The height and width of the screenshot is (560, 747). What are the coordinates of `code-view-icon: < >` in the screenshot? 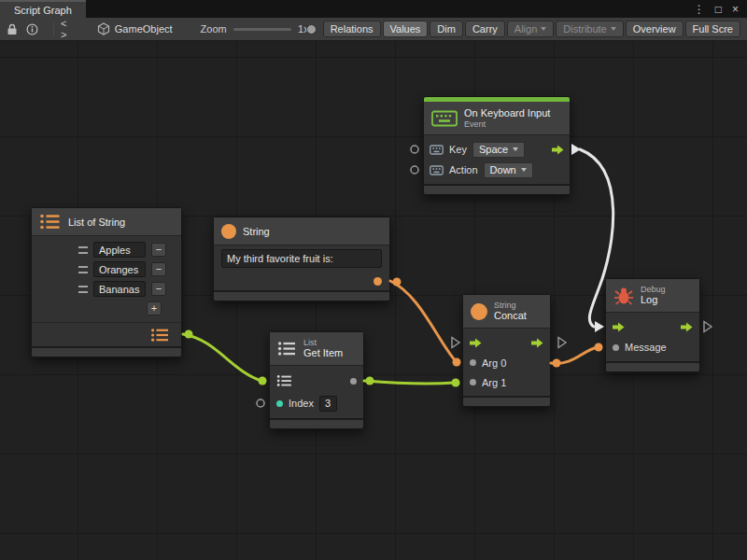 It's located at (67, 29).